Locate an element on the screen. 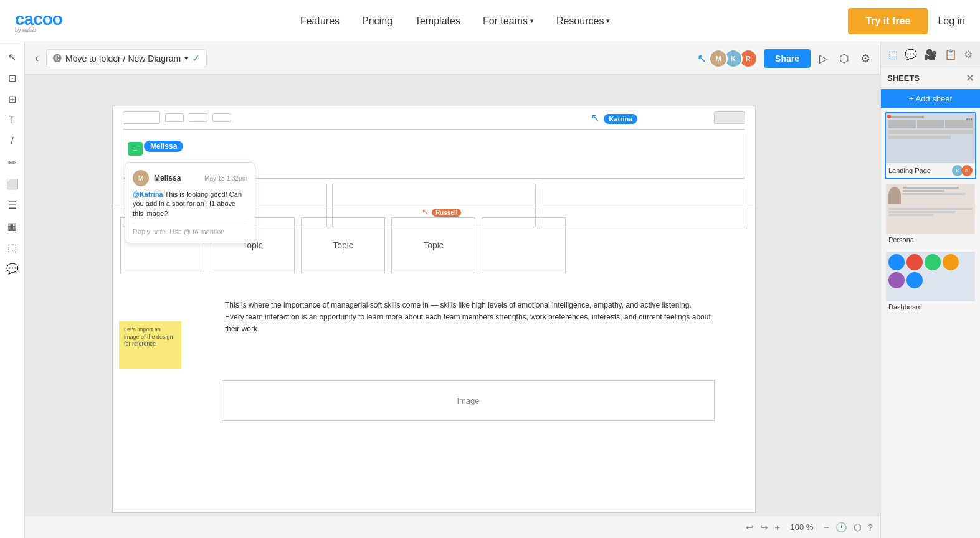  sheets-panel: SHEETS ✕ + Add sheet is located at coordinates (931, 303).